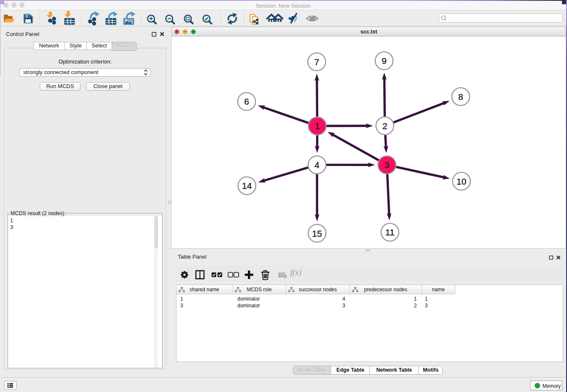 The height and width of the screenshot is (392, 567). Describe the element at coordinates (385, 126) in the screenshot. I see `svg-text: 2` at that location.